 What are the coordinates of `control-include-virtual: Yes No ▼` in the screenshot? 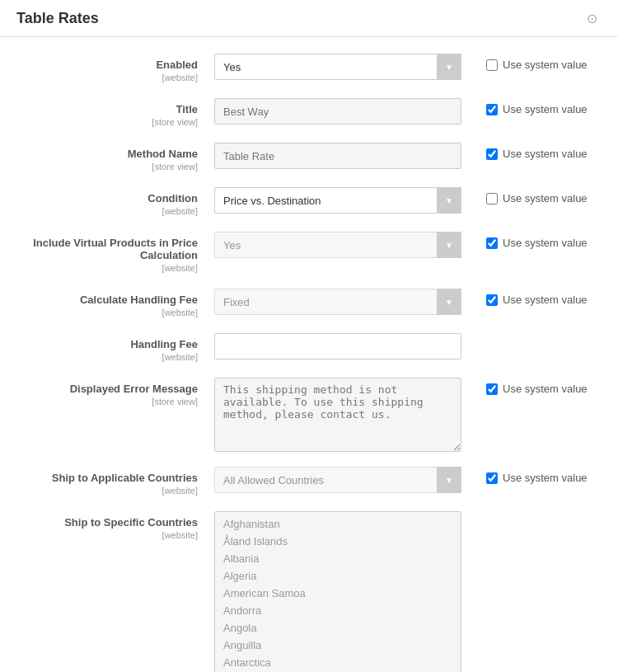 It's located at (342, 245).